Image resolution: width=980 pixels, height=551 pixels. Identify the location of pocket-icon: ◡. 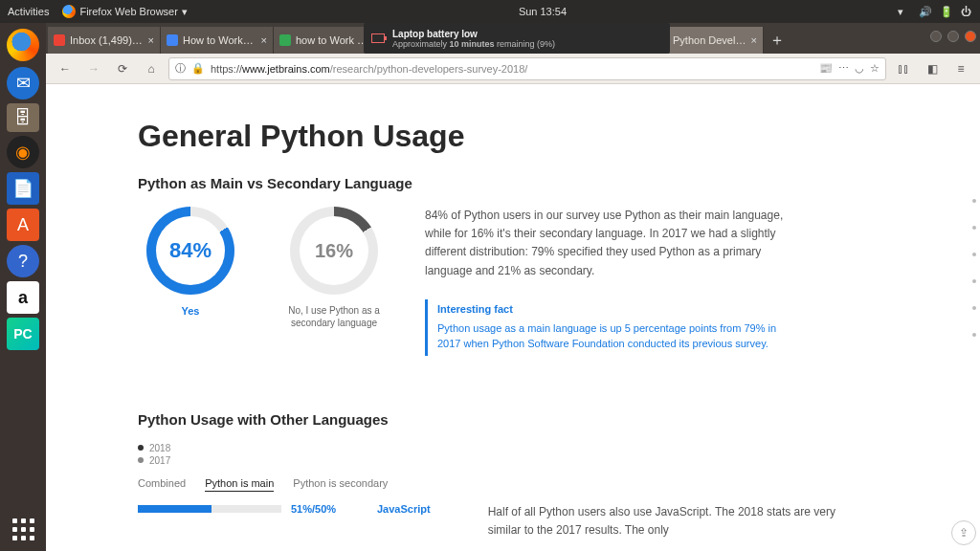
(859, 69).